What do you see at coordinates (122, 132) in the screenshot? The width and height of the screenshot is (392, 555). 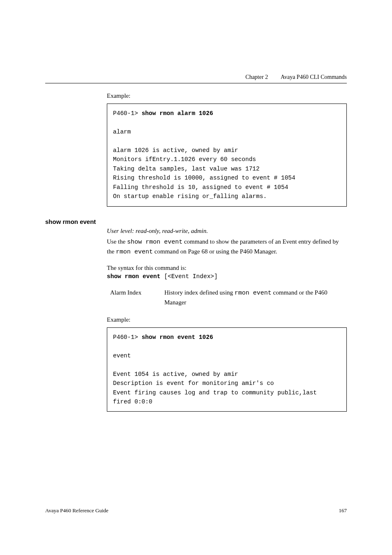 I see `code-line: alarm` at bounding box center [122, 132].